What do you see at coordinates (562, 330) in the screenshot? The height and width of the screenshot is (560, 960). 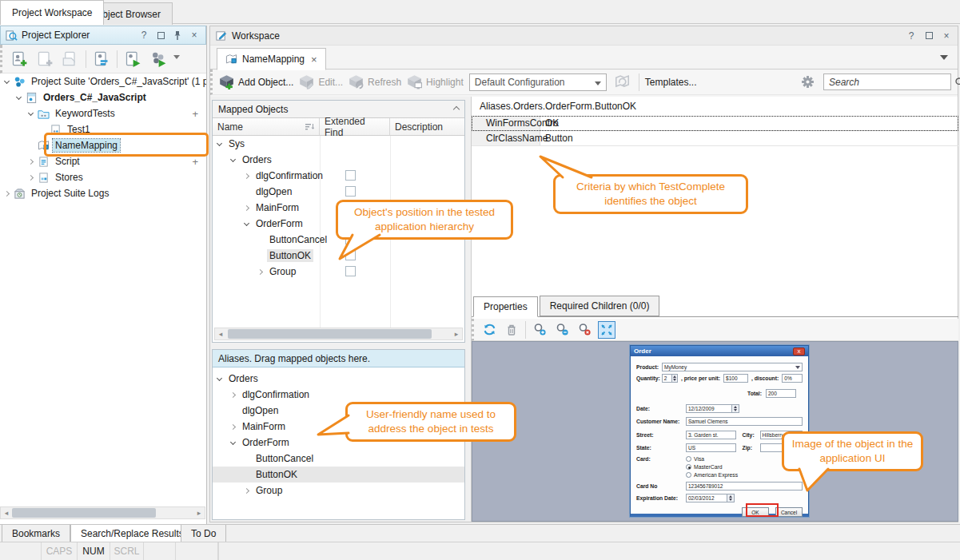 I see `zoom-out-icon` at bounding box center [562, 330].